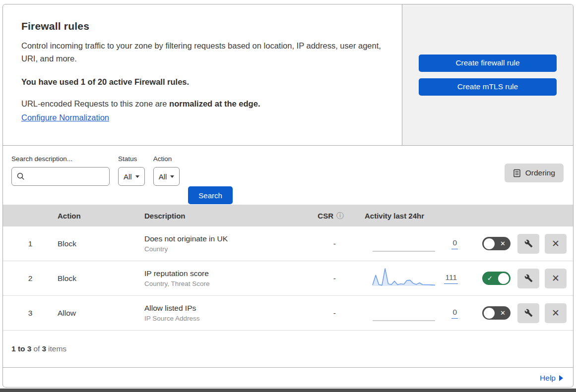 This screenshot has height=392, width=576. I want to click on check-icon: ✓, so click(490, 279).